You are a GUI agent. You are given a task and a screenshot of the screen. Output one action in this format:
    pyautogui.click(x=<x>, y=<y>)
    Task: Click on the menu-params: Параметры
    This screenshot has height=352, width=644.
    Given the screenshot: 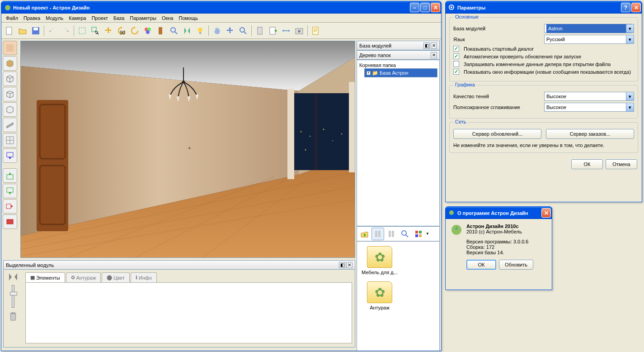 What is the action you would take?
    pyautogui.click(x=143, y=18)
    